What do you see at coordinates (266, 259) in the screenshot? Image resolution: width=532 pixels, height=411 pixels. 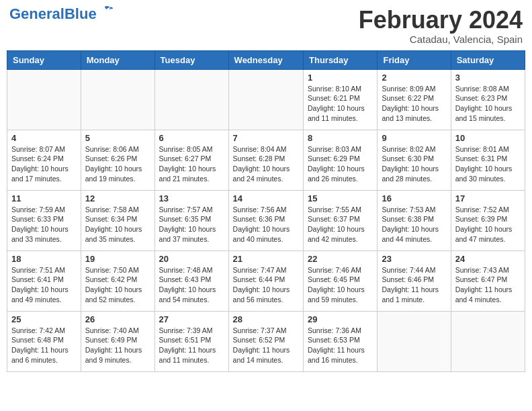 I see `day-number: 21` at bounding box center [266, 259].